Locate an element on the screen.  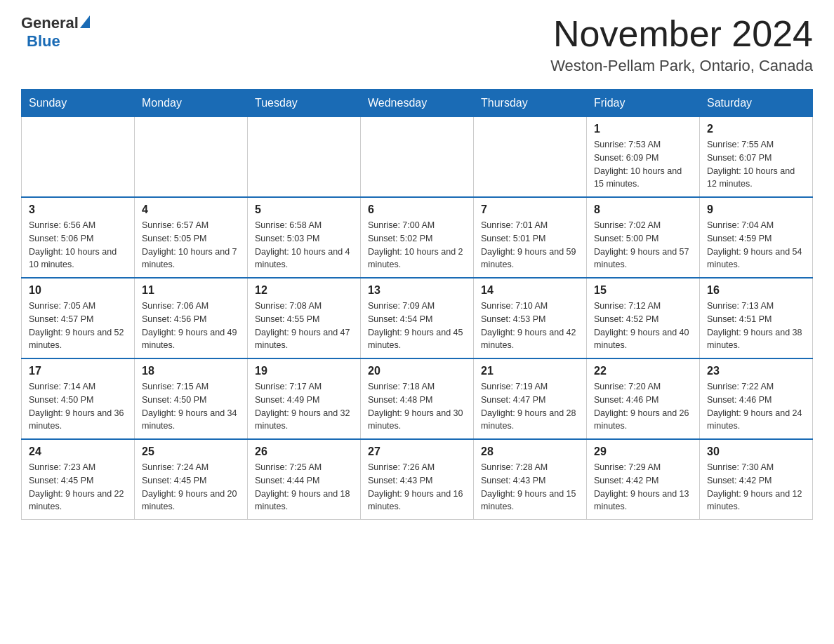
page-header: General Blue November 2024 Weston-Pellam… is located at coordinates (417, 45).